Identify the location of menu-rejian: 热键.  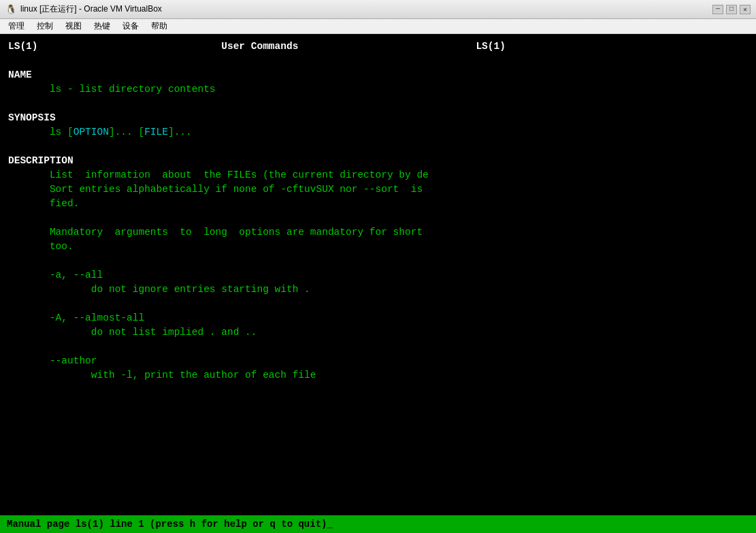
(102, 26).